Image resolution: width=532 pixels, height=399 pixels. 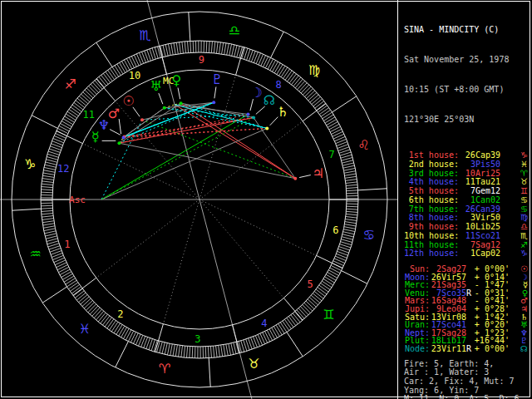 What do you see at coordinates (269, 100) in the screenshot?
I see `planet-glyph-node: ☊` at bounding box center [269, 100].